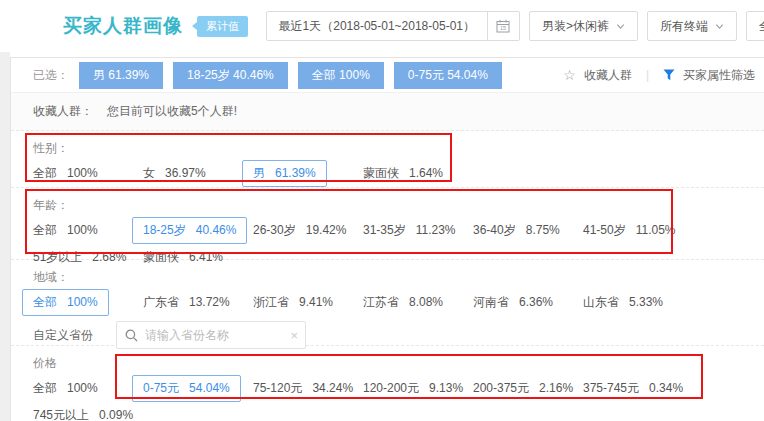 This screenshot has height=421, width=764. I want to click on option-selected: 男61.39%, so click(308, 174).